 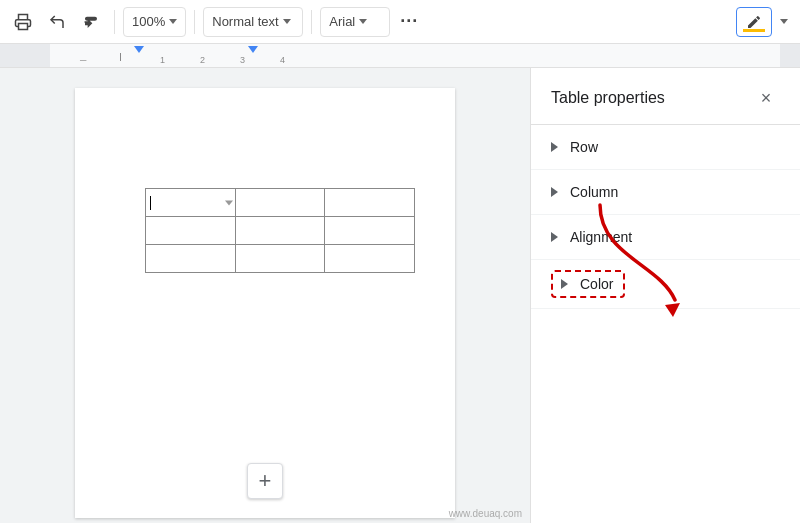 What do you see at coordinates (148, 22) in the screenshot?
I see `zoom-value: 100%` at bounding box center [148, 22].